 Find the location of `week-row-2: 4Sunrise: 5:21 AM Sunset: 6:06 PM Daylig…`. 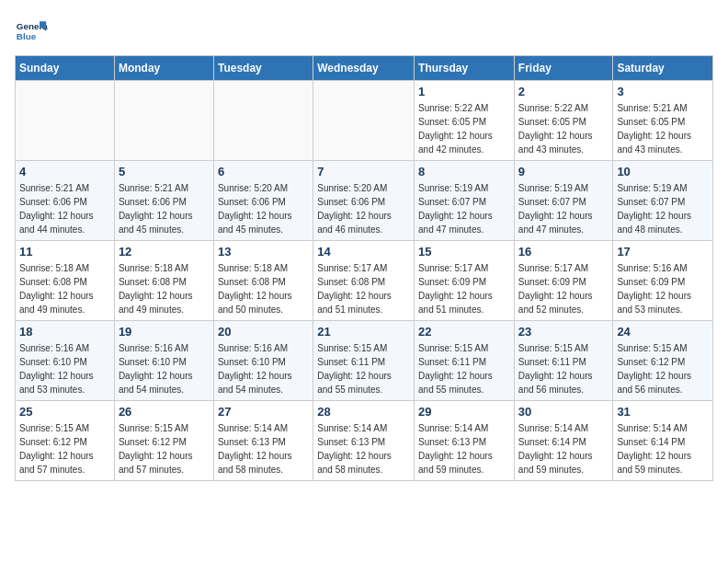

week-row-2: 4Sunrise: 5:21 AM Sunset: 6:06 PM Daylig… is located at coordinates (364, 201).